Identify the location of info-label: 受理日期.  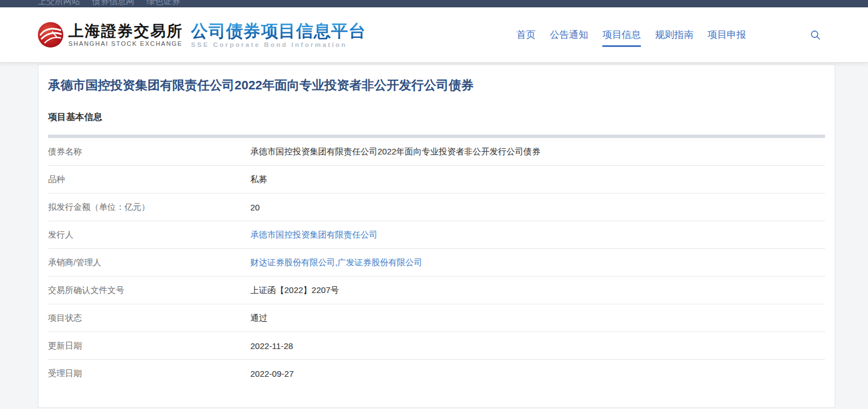
(149, 373).